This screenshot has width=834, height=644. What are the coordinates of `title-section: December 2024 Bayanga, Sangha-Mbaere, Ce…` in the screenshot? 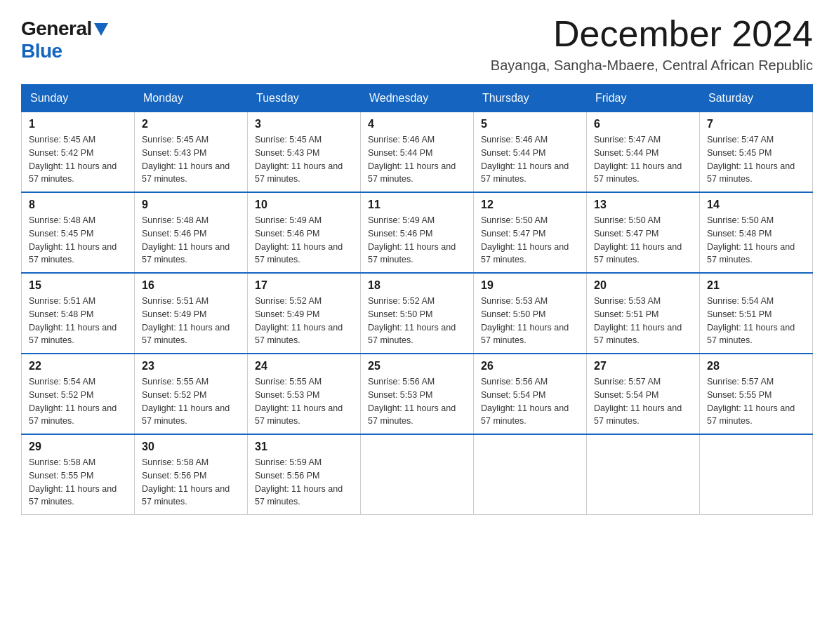 It's located at (651, 43).